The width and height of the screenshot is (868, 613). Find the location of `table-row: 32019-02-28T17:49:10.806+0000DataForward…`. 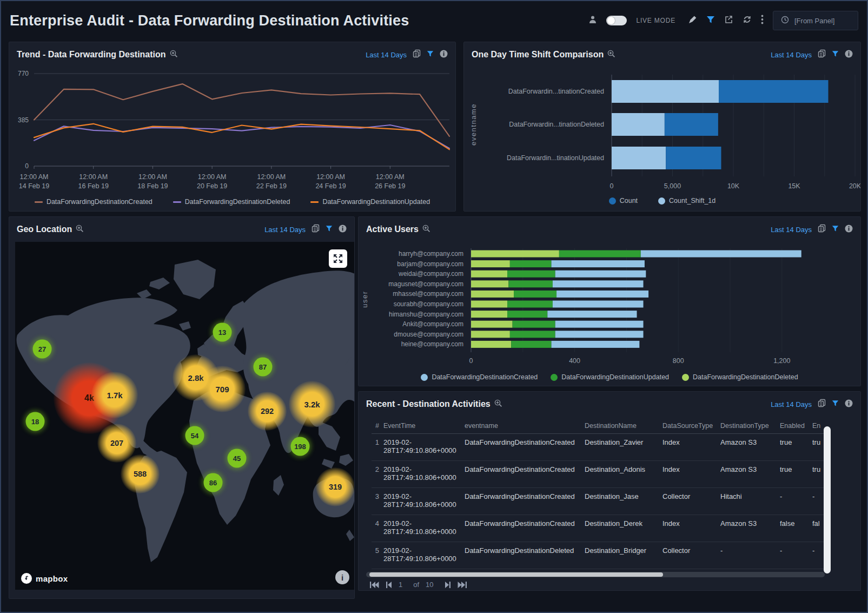

table-row: 32019-02-28T17:49:10.806+0000DataForward… is located at coordinates (600, 502).